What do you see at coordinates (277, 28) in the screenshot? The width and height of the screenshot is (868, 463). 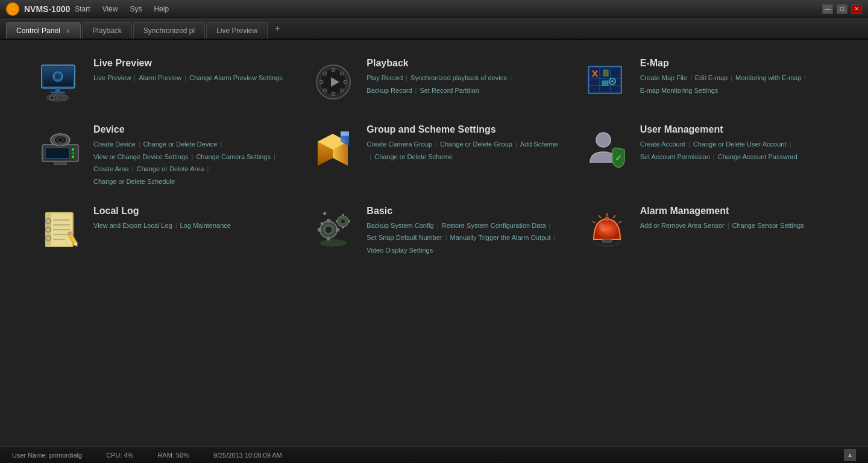 I see `tab-add-button: +` at bounding box center [277, 28].